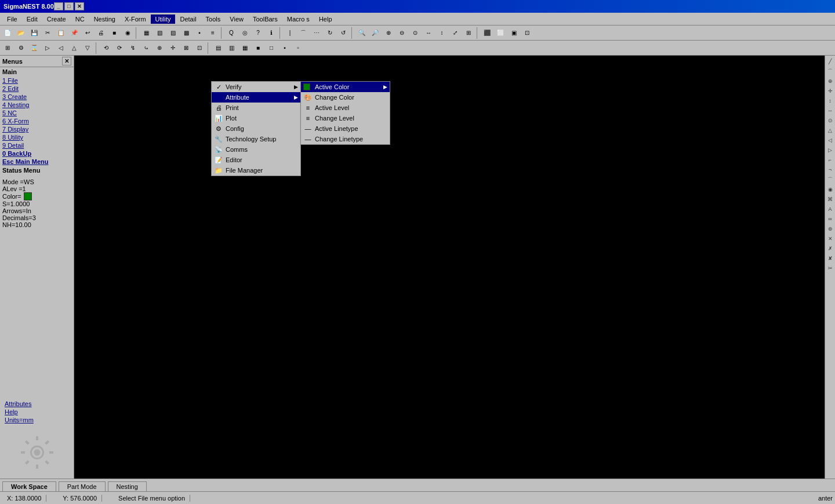 The height and width of the screenshot is (504, 835). I want to click on tb-b3: ▦, so click(146, 33).